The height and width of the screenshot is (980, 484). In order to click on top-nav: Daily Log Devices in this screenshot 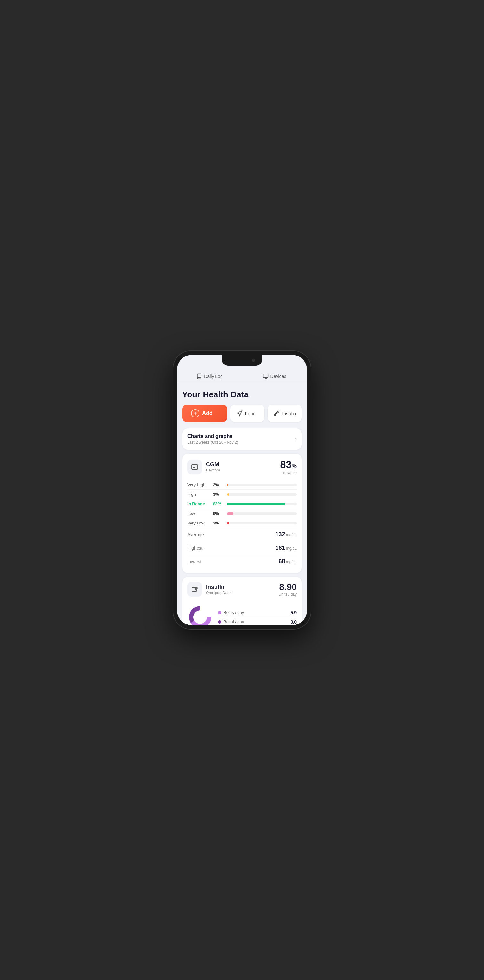, I will do `click(242, 375)`.